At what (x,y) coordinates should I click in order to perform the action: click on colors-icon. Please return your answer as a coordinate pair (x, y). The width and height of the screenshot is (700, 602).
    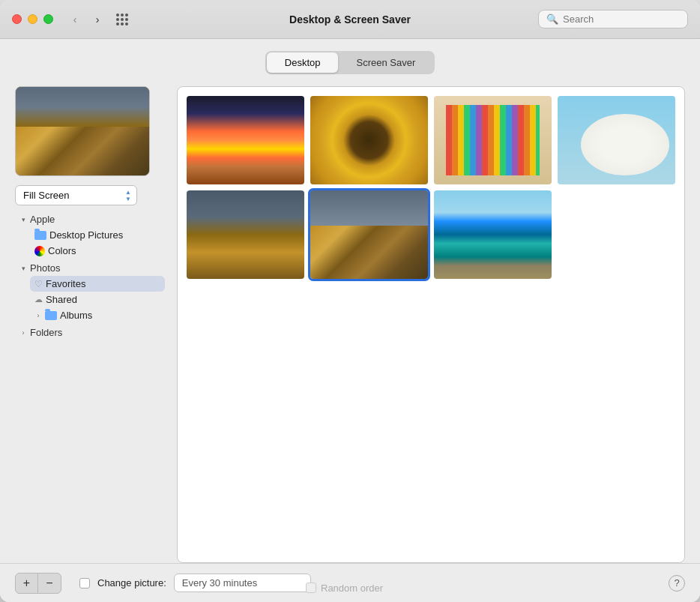
    Looking at the image, I should click on (40, 251).